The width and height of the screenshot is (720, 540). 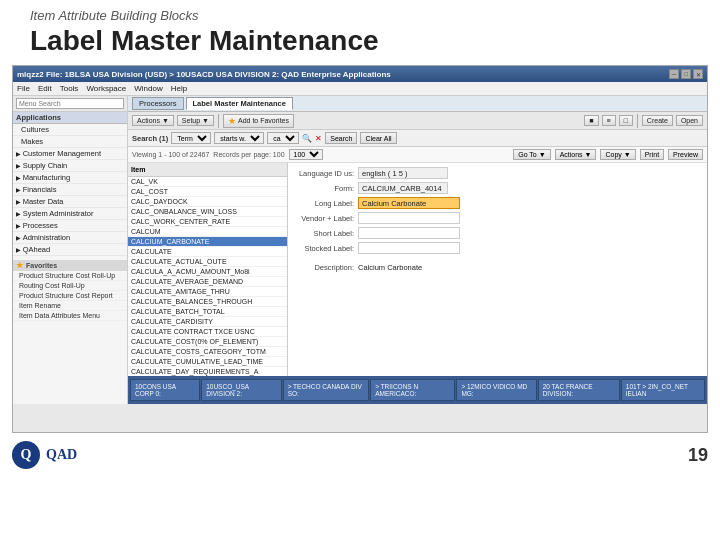 I want to click on list-item-calc-onbalance: CALC_ONBALANCE_WIN_LOSS, so click(x=208, y=212).